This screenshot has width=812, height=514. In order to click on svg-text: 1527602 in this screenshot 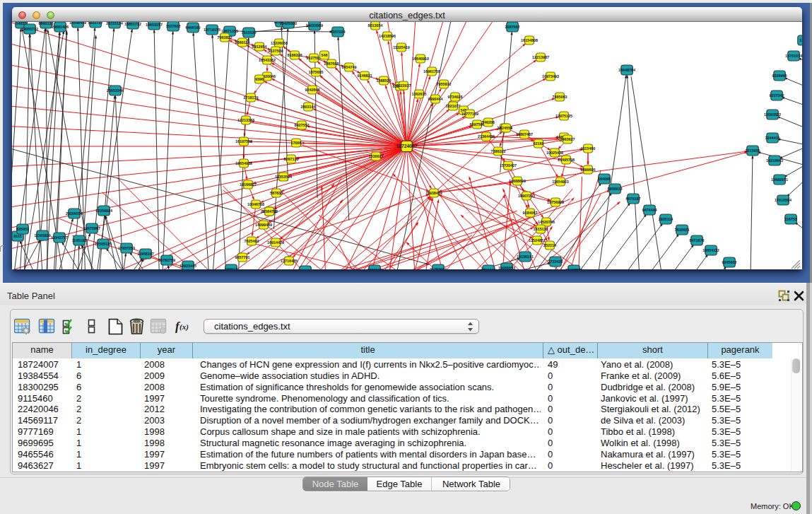, I will do `click(174, 26)`.